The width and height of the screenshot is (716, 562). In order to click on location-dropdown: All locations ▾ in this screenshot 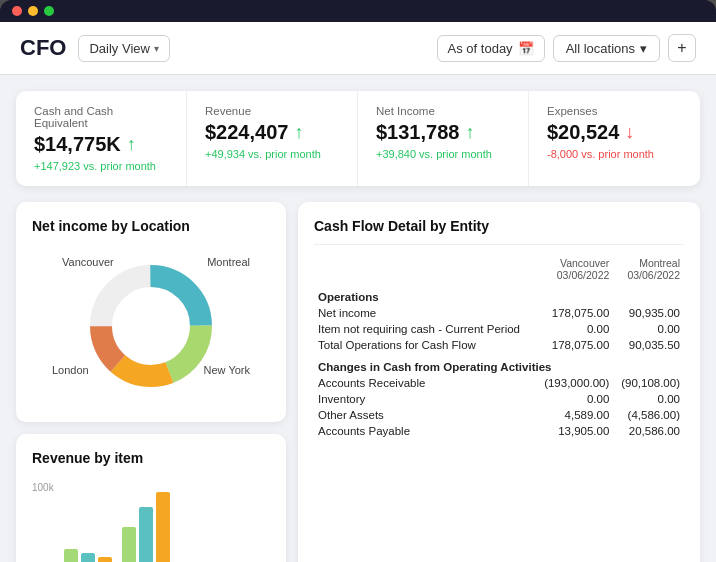, I will do `click(606, 48)`.